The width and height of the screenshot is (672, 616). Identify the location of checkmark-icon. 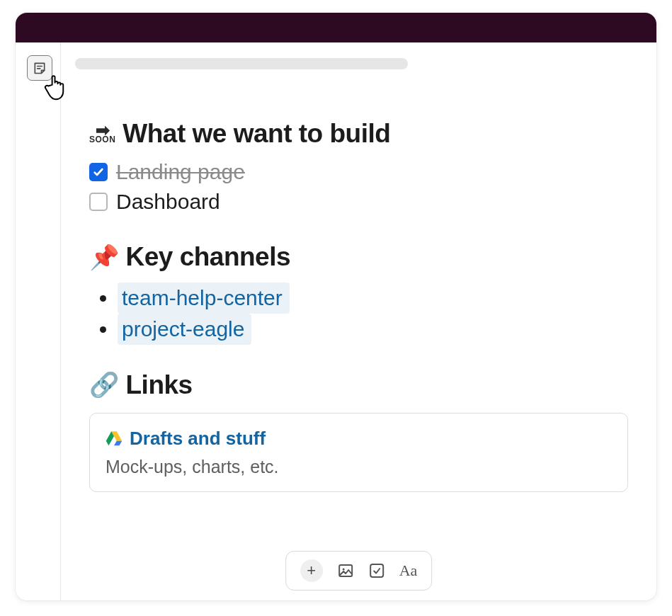
(98, 172).